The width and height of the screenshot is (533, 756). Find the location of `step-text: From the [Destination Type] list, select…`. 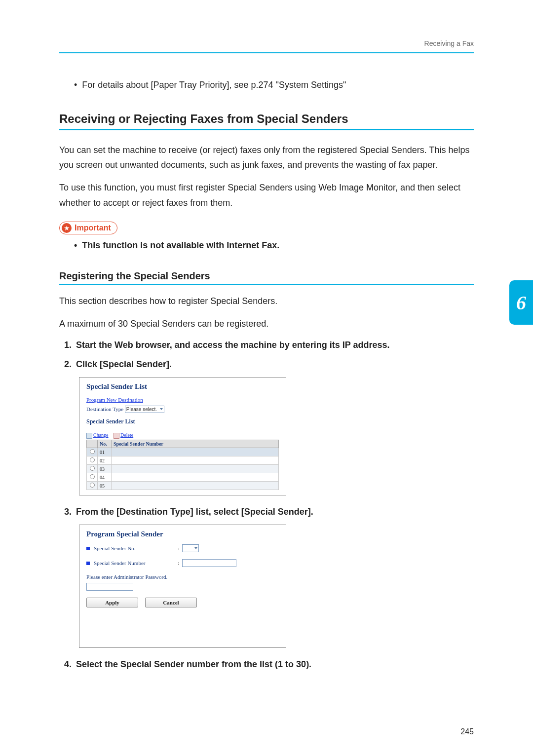

step-text: From the [Destination Type] list, select… is located at coordinates (194, 512).